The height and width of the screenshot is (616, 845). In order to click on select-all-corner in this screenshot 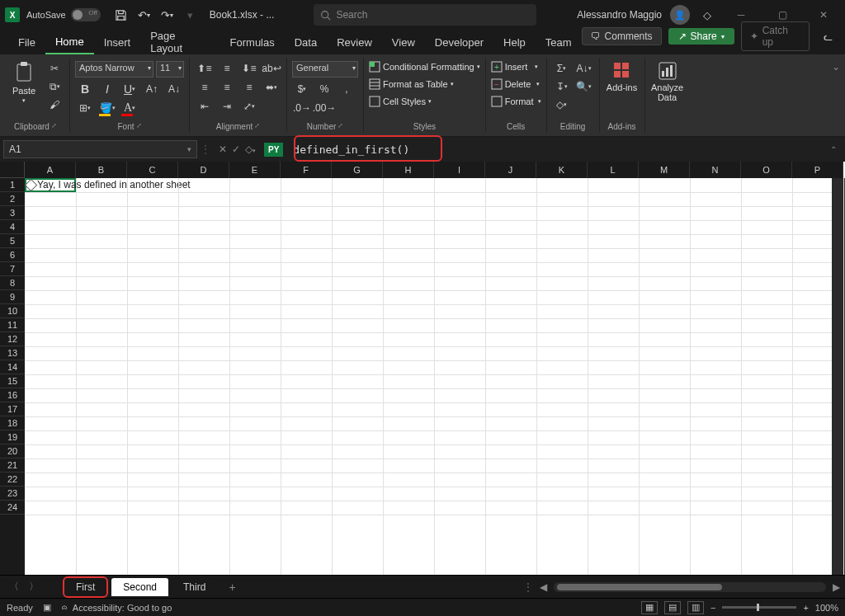, I will do `click(12, 170)`.